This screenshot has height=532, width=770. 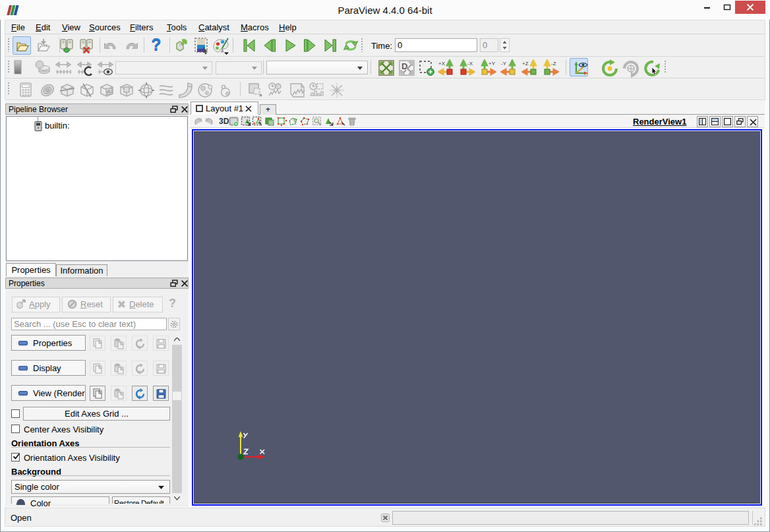 I want to click on svg-text: +Z, so click(x=525, y=63).